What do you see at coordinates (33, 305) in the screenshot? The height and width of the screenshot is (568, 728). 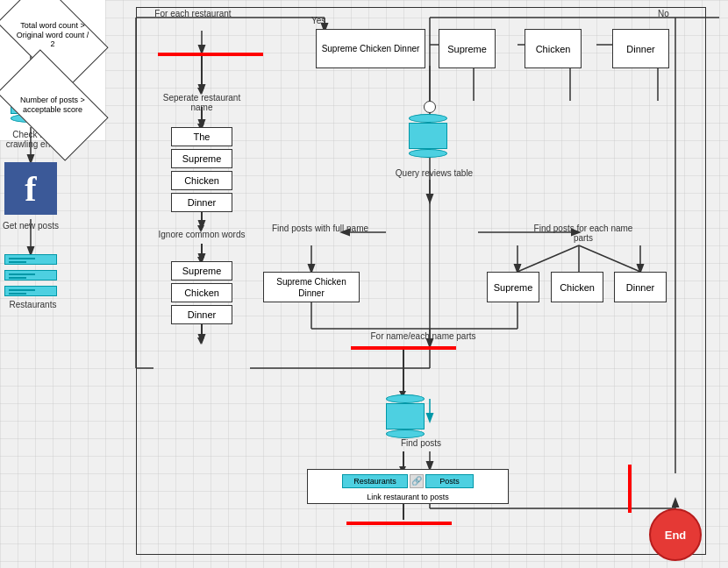 I see `restaurants-queue-label: Restaurants` at bounding box center [33, 305].